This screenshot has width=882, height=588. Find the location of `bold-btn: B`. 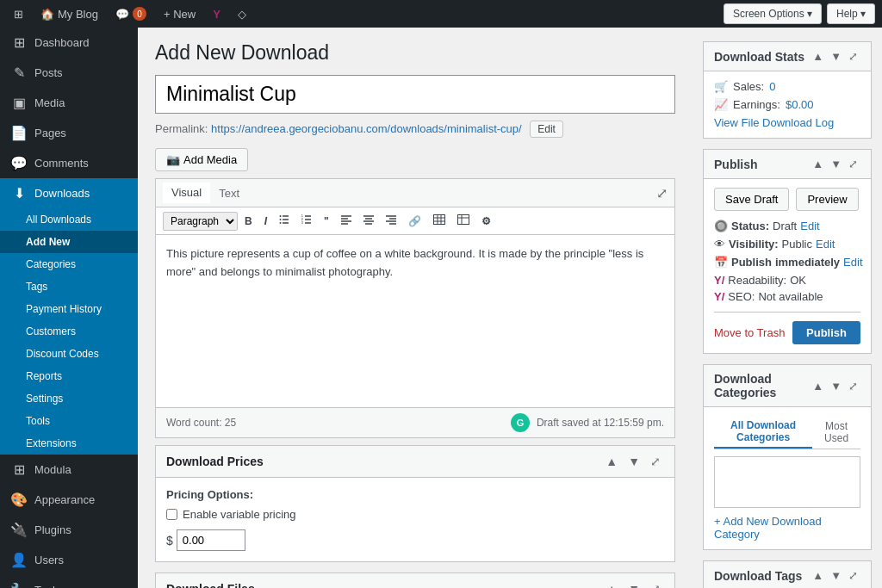

bold-btn: B is located at coordinates (248, 221).